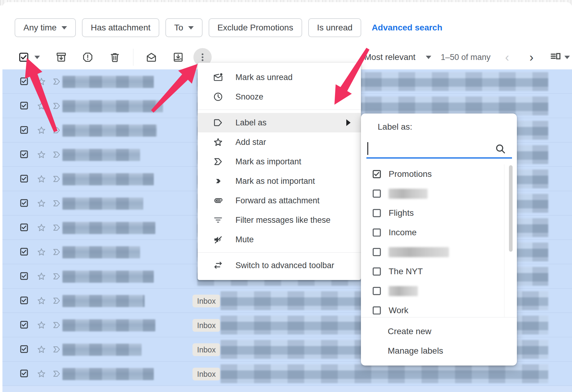  I want to click on menu-item-mark-as-unread: Mark as unread, so click(279, 77).